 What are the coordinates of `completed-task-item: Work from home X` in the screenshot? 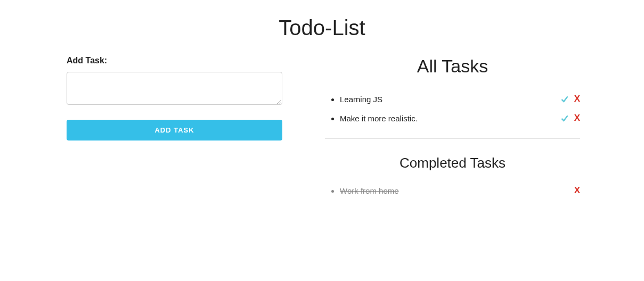 It's located at (460, 191).